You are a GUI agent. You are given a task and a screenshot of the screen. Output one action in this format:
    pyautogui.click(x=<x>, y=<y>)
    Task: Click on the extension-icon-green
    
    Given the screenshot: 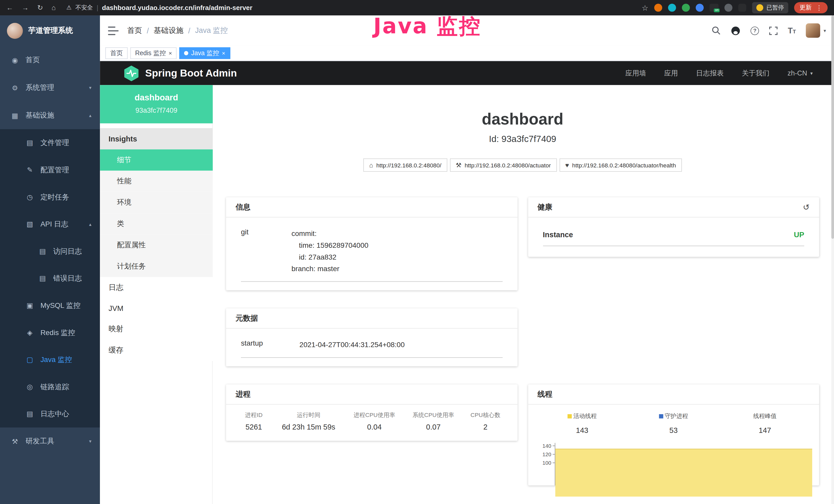 What is the action you would take?
    pyautogui.click(x=686, y=7)
    